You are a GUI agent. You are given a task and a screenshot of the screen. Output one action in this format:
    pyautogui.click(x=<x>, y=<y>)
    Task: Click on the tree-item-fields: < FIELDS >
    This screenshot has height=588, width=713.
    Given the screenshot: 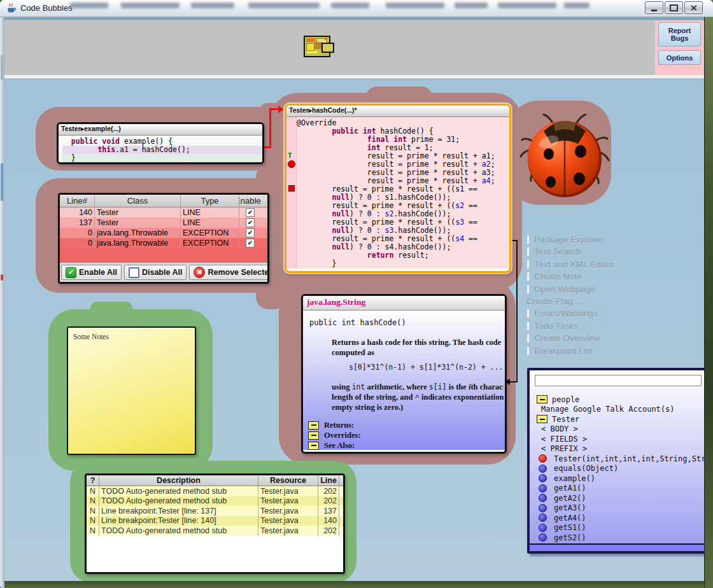 What is the action you would take?
    pyautogui.click(x=621, y=439)
    